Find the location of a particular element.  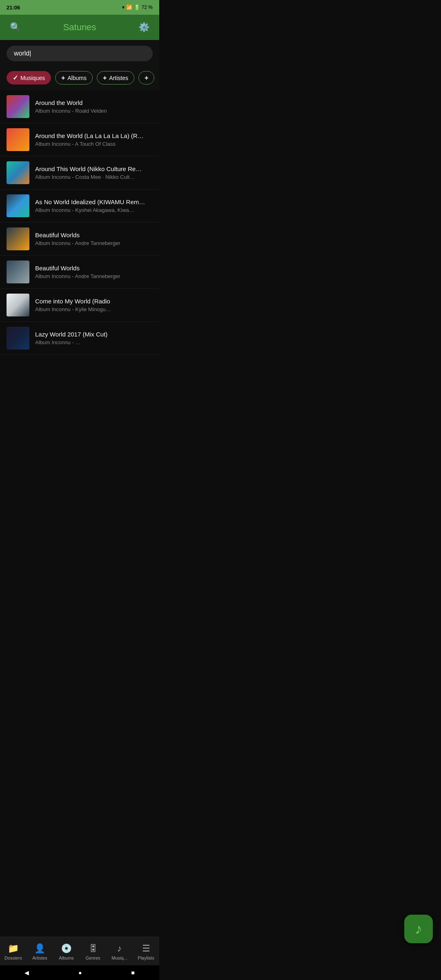

battery-icon: 🔋 is located at coordinates (137, 7).